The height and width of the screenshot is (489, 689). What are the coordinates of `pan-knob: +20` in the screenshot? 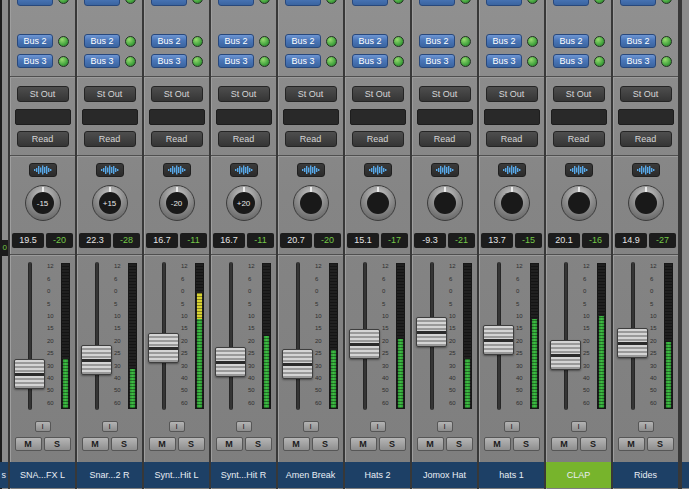 It's located at (244, 203).